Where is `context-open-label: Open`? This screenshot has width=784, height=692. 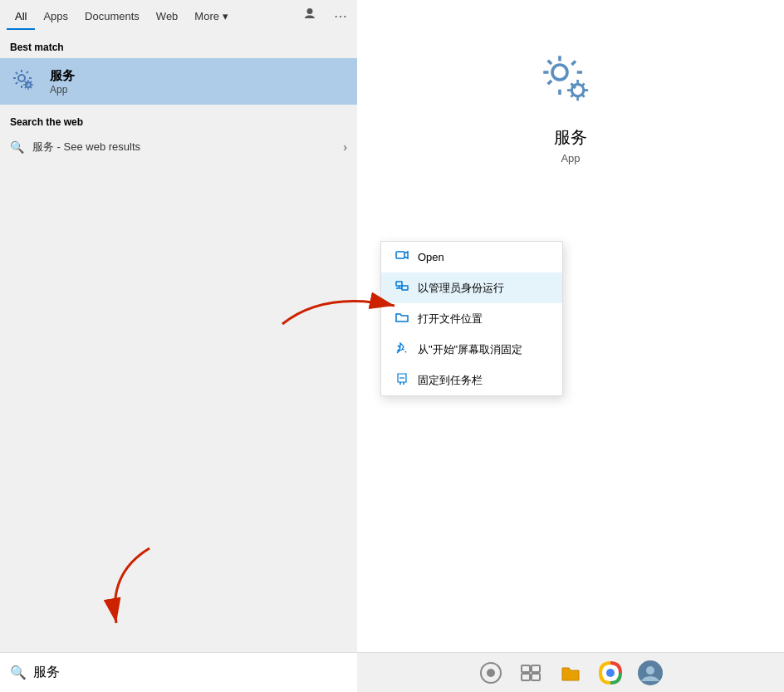
context-open-label: Open is located at coordinates (431, 258).